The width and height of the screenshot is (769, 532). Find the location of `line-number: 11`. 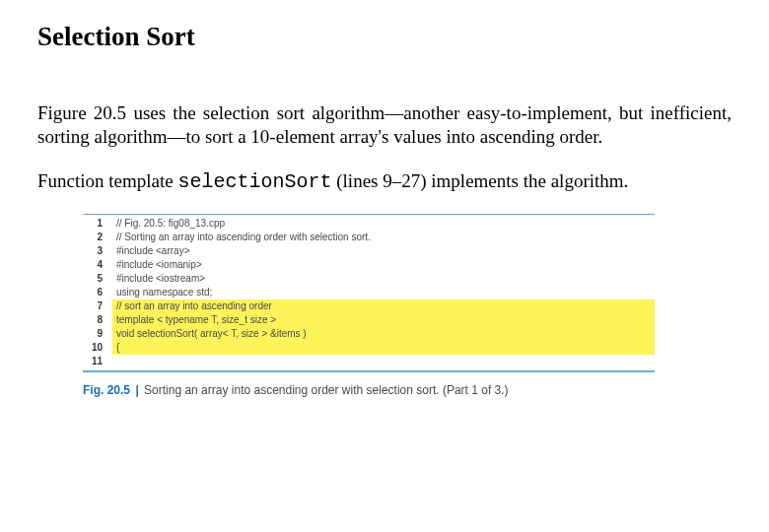

line-number: 11 is located at coordinates (93, 362).